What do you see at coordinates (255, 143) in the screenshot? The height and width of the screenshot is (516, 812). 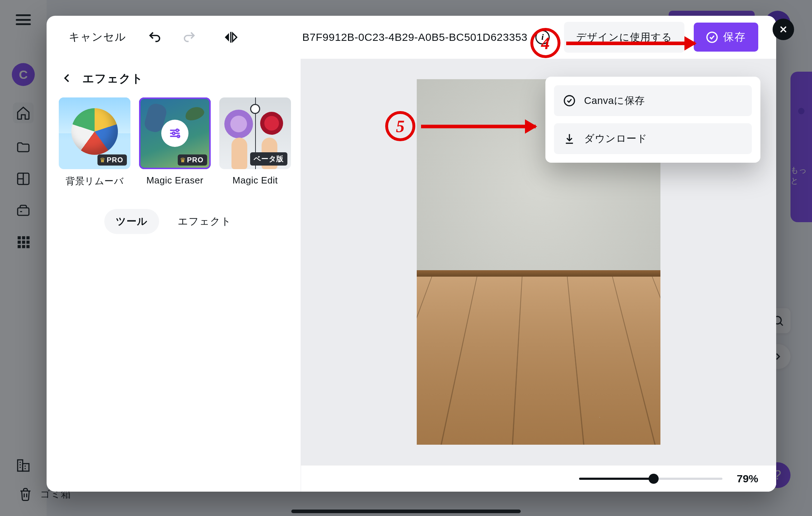 I see `effect-magic-edit: ベータ版 Magic Edit` at bounding box center [255, 143].